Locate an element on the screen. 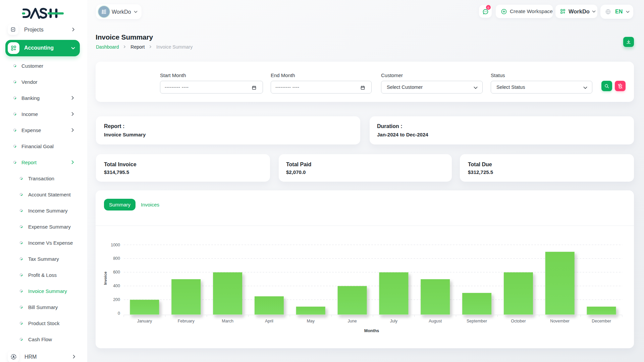  svg-text: April is located at coordinates (269, 321).